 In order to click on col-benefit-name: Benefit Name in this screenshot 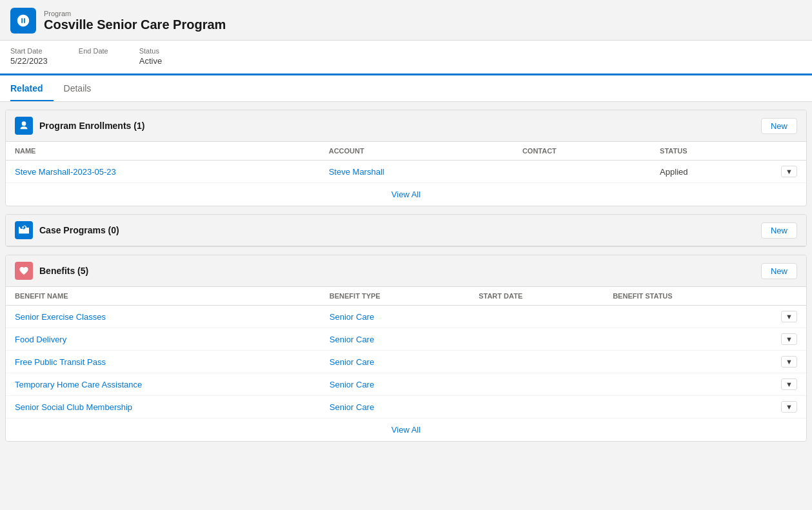, I will do `click(163, 297)`.